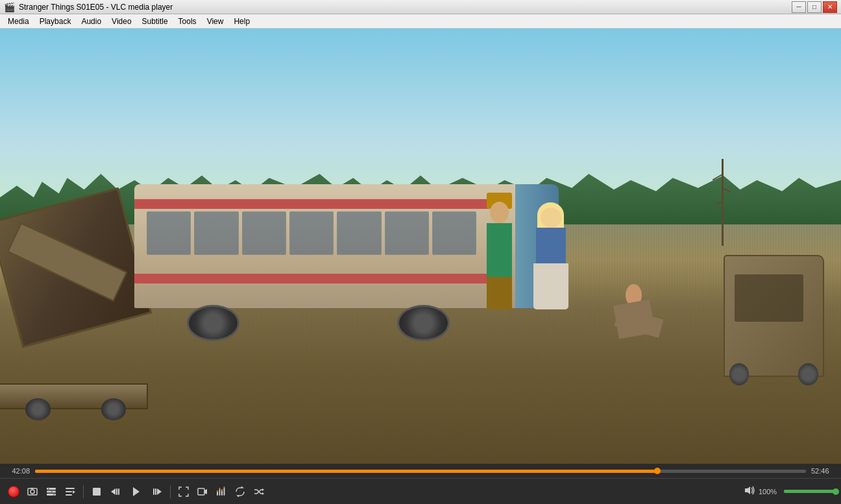  Describe the element at coordinates (32, 492) in the screenshot. I see `snapshot-button` at that location.